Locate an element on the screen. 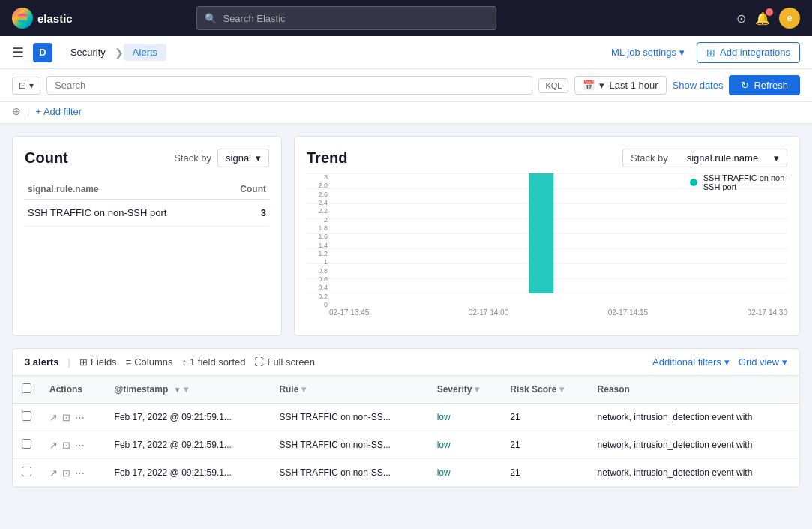 This screenshot has width=812, height=529. count-table-row: SSH TRAFFIC on non-SSH port 3 is located at coordinates (147, 213).